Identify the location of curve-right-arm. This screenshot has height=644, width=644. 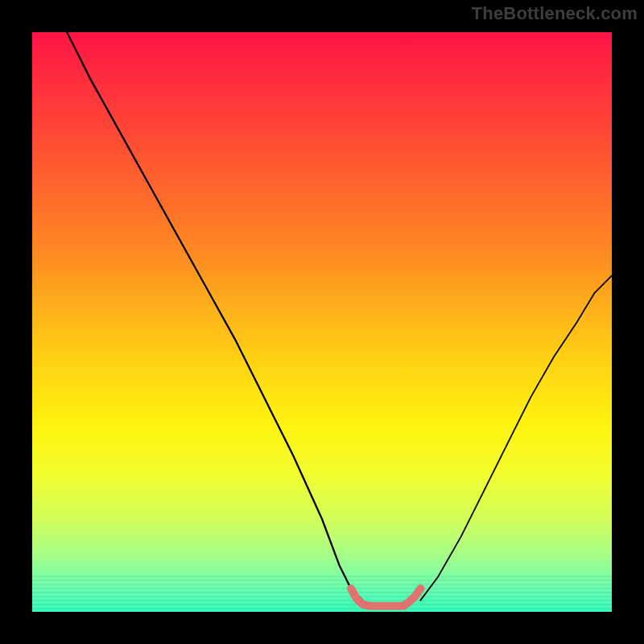
(516, 438).